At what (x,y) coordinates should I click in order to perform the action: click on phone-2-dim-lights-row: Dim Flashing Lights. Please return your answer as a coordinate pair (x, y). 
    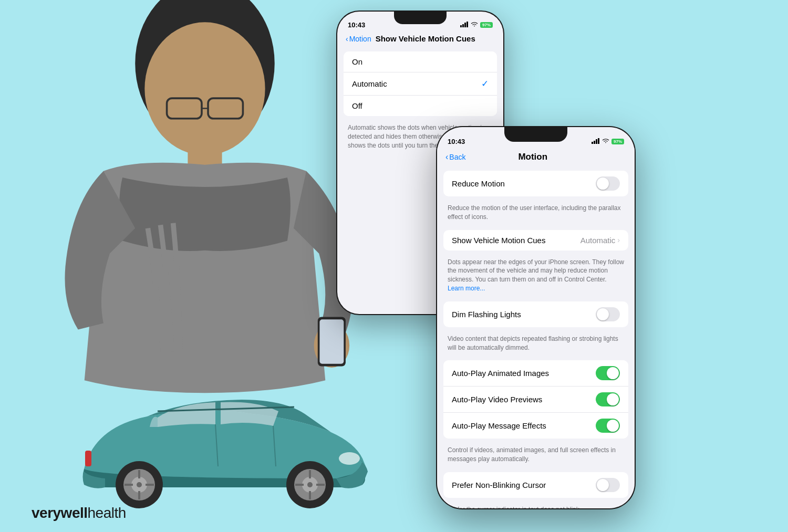
    Looking at the image, I should click on (536, 314).